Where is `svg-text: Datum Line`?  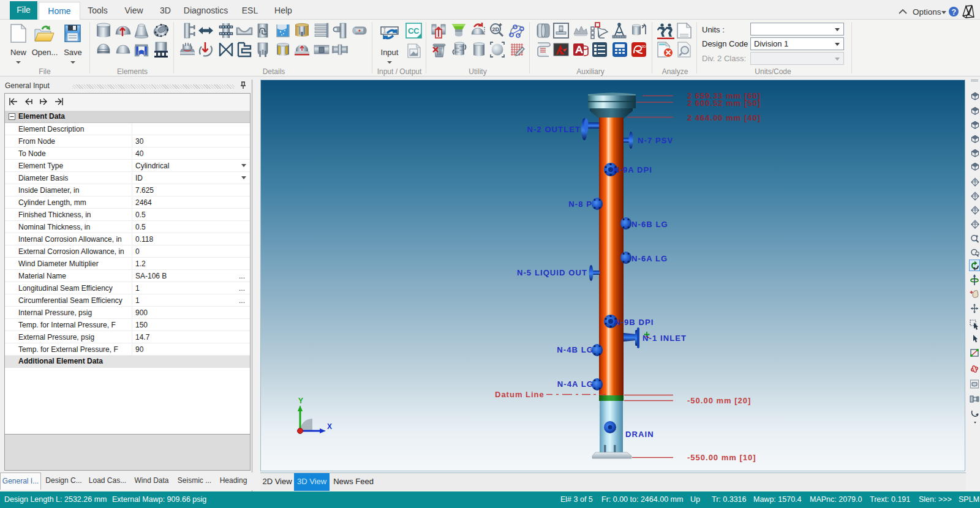 svg-text: Datum Line is located at coordinates (519, 394).